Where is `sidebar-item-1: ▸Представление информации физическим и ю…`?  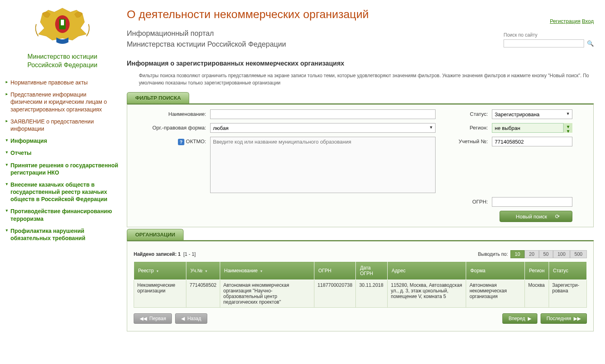
sidebar-item-1: ▸Представление информации физическим и ю… is located at coordinates (62, 102).